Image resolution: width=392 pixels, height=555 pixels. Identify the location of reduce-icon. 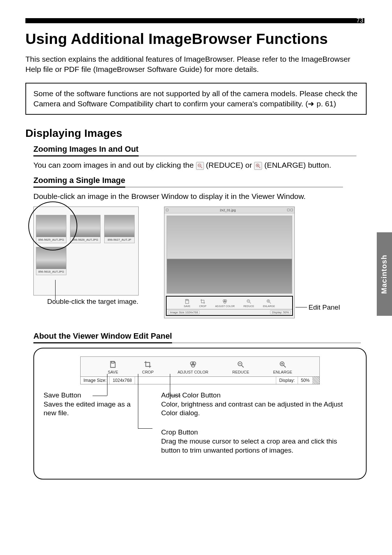
(200, 166).